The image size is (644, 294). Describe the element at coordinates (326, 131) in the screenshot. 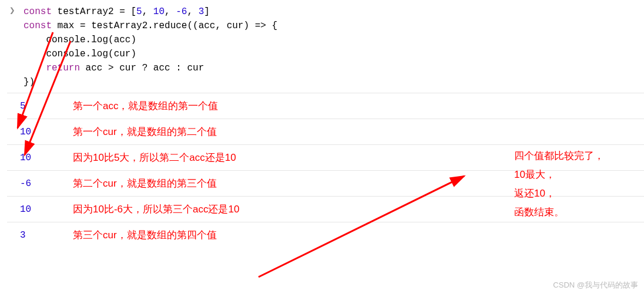

I see `output-row: 10 第一个cur，就是数组的第二个值` at that location.